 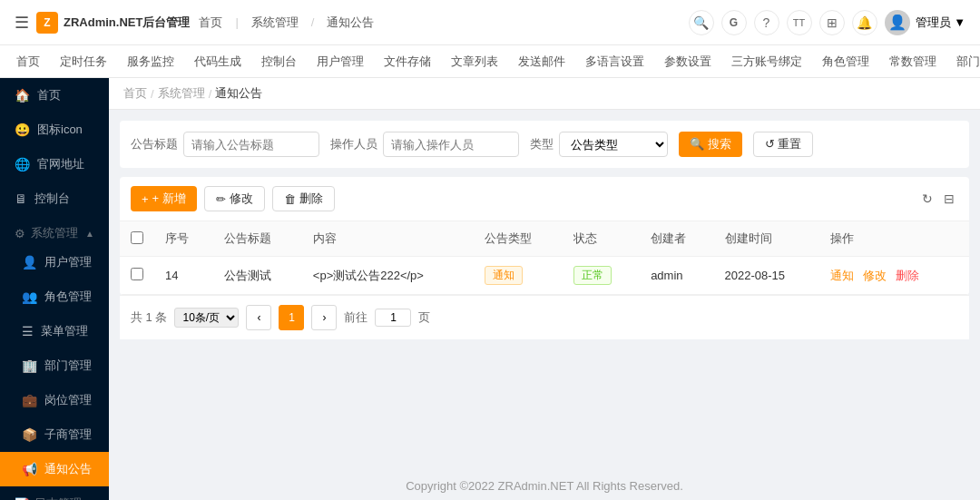 What do you see at coordinates (151, 62) in the screenshot?
I see `second-nav-monitor: 服务监控` at bounding box center [151, 62].